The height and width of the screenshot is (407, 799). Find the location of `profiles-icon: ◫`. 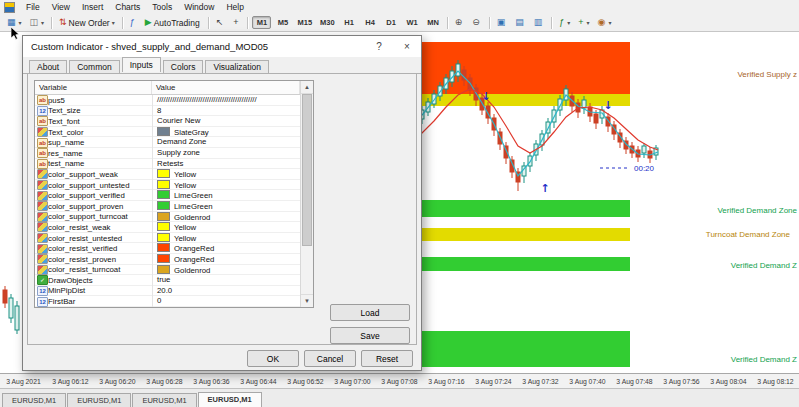

profiles-icon: ◫ is located at coordinates (34, 22).